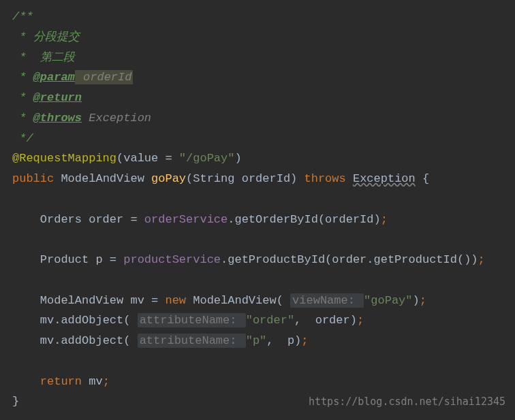 The image size is (515, 420). What do you see at coordinates (258, 78) in the screenshot?
I see `comment-line-4: * @param orderId` at bounding box center [258, 78].